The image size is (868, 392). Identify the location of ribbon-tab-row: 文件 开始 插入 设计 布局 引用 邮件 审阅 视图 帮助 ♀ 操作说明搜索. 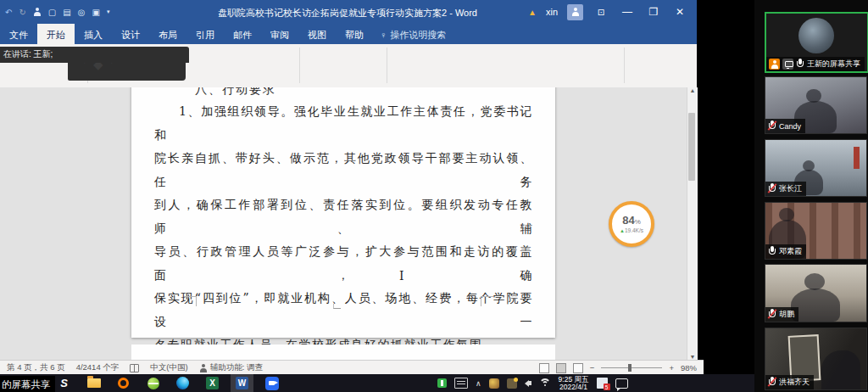
(348, 34).